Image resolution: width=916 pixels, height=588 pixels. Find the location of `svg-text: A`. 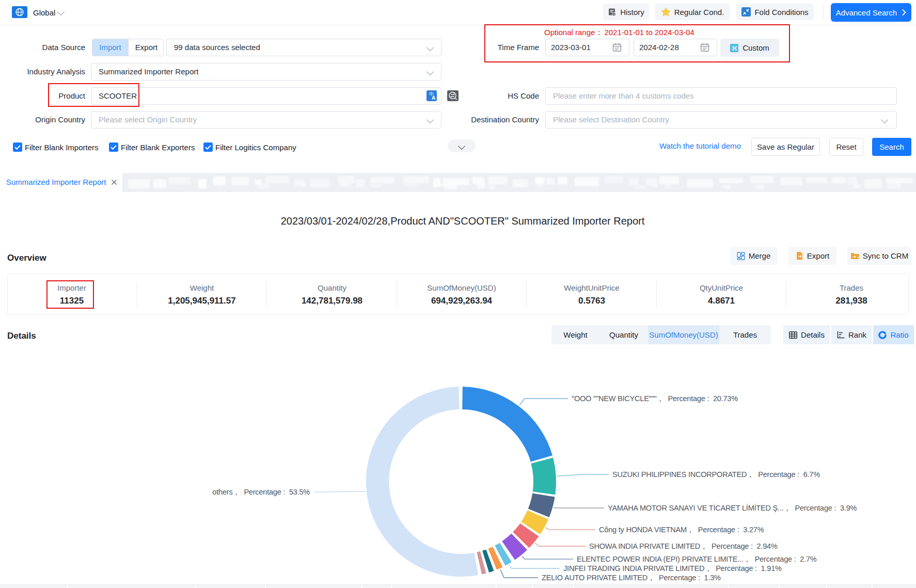

svg-text: A is located at coordinates (434, 98).